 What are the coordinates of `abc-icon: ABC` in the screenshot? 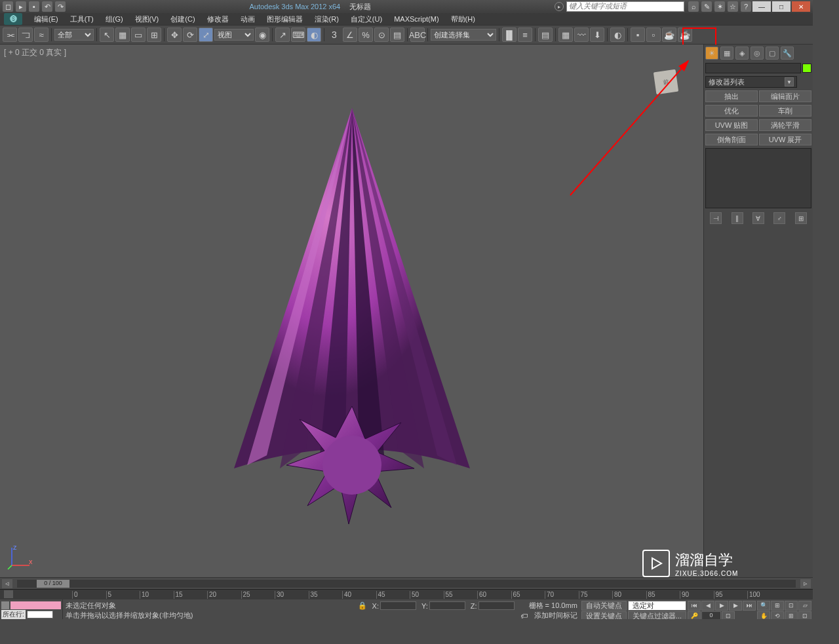 It's located at (418, 35).